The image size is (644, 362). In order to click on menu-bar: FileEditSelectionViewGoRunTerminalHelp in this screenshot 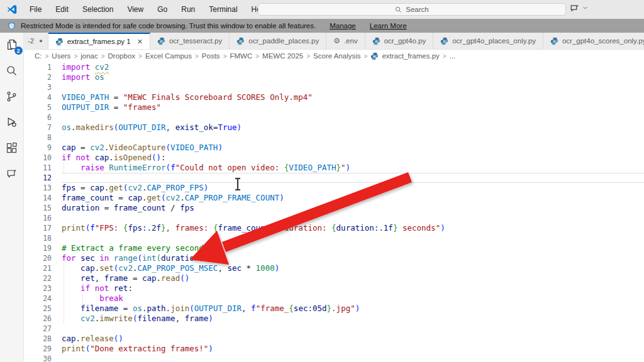, I will do `click(148, 9)`.